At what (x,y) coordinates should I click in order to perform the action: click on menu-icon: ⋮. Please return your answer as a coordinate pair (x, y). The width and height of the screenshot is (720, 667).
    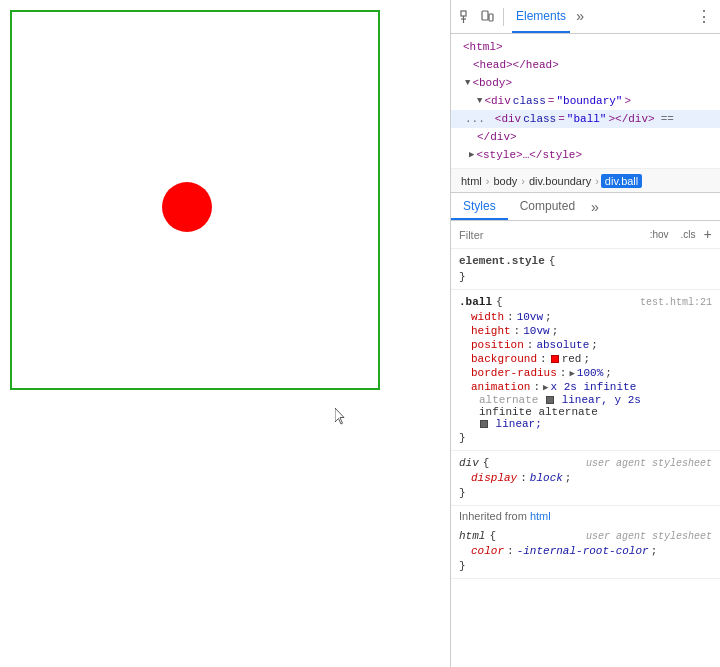
    Looking at the image, I should click on (704, 17).